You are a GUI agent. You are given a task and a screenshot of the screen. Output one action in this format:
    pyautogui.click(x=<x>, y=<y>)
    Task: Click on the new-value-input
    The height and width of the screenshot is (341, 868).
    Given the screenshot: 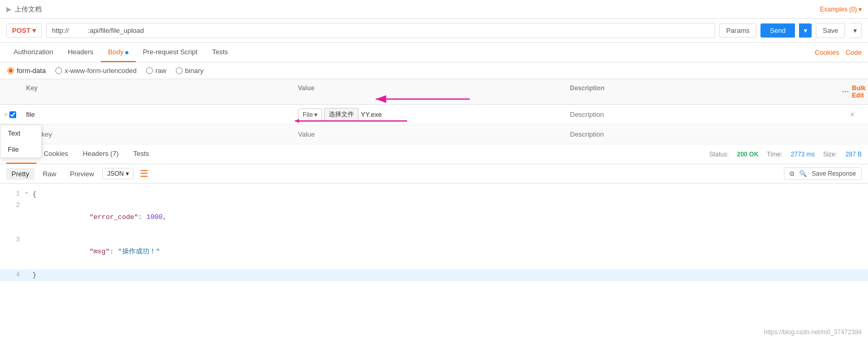 What is the action you would take?
    pyautogui.click(x=429, y=135)
    